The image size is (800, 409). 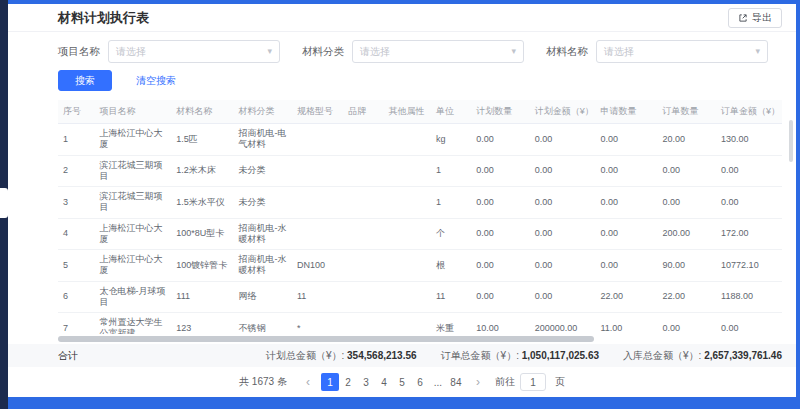 What do you see at coordinates (262, 140) in the screenshot?
I see `table-cell: 招商机电-电气材料` at bounding box center [262, 140].